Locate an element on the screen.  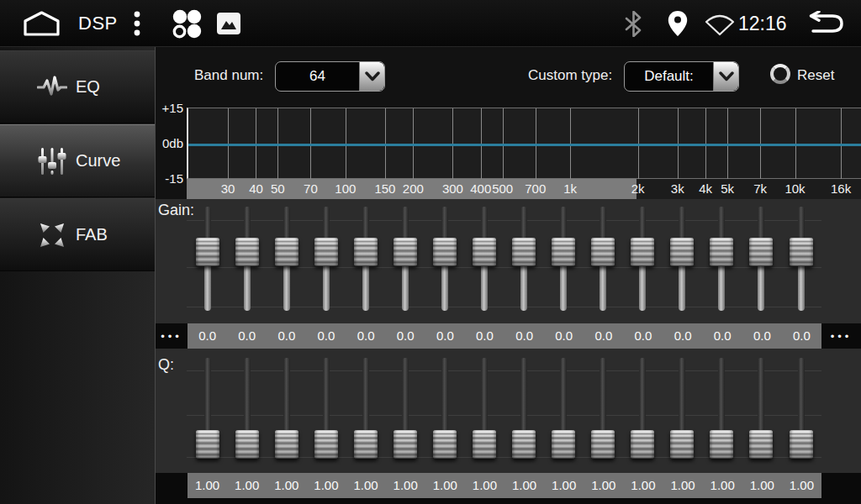
q-value-band-8: 1.00 is located at coordinates (484, 486).